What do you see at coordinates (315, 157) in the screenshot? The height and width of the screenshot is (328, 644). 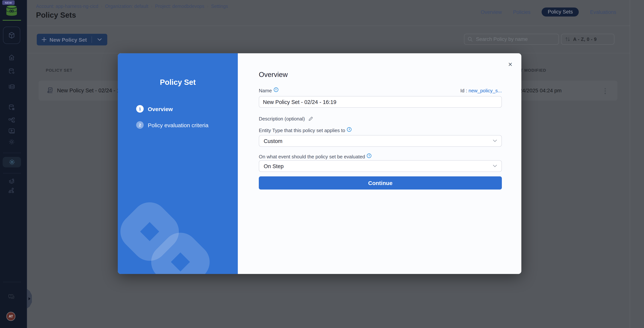 I see `event-label-row: On what event should the policy set be e…` at bounding box center [315, 157].